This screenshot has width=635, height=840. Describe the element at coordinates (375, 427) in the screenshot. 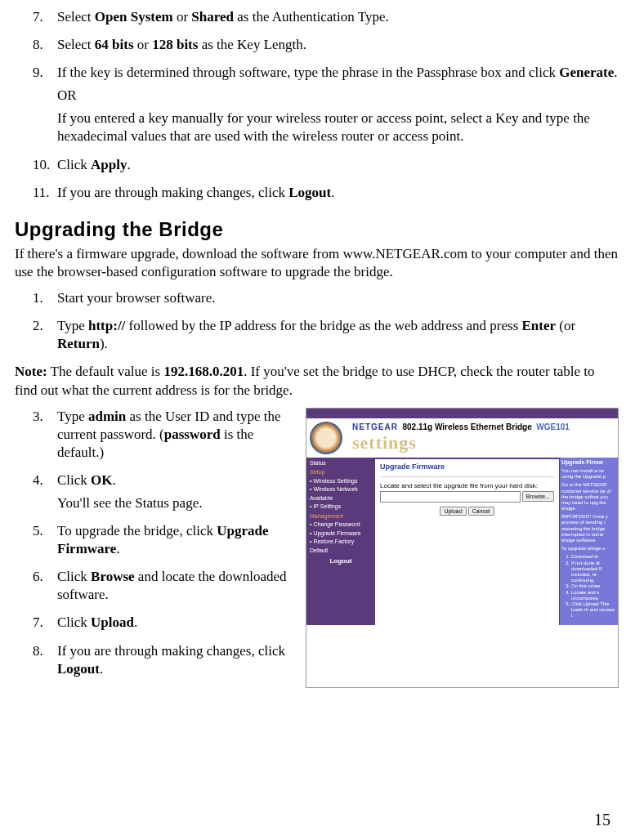

I see `brand-text: NETGEAR` at that location.